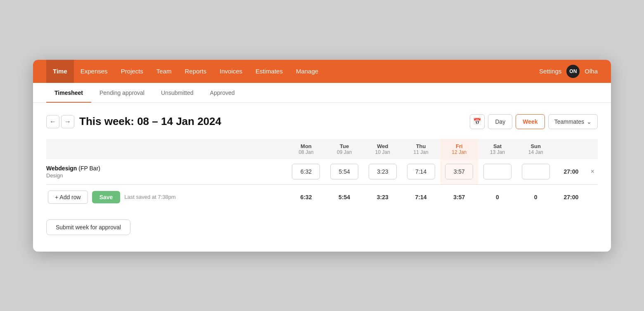 This screenshot has width=644, height=311. I want to click on save-button: Save, so click(107, 197).